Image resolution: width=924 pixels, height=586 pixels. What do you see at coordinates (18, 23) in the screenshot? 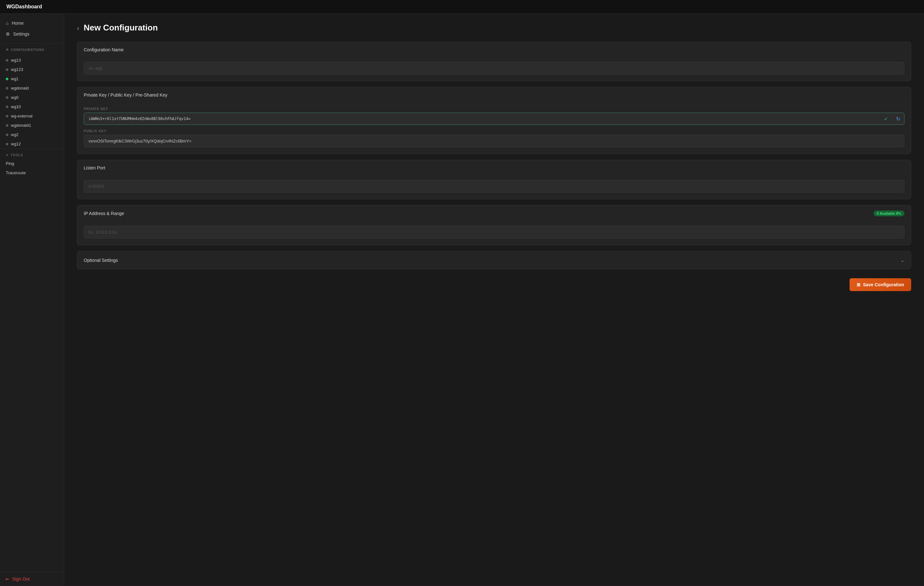
I see `sidebar-item-home-label: Home` at bounding box center [18, 23].